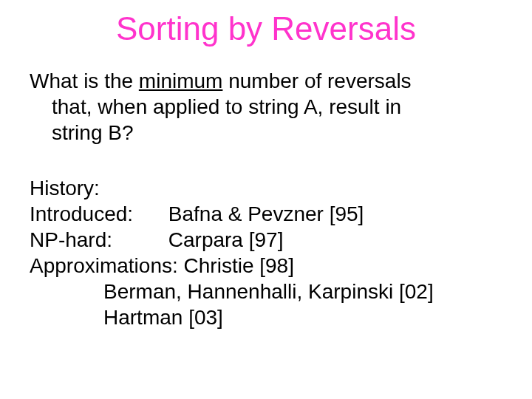  What do you see at coordinates (316, 81) in the screenshot?
I see `question-text-post1: number of reversals` at bounding box center [316, 81].